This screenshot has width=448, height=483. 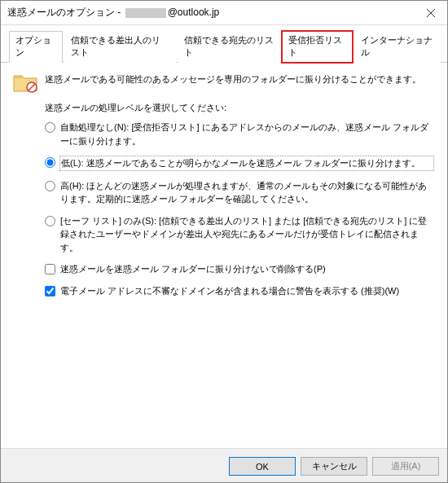 What do you see at coordinates (51, 222) in the screenshot?
I see `radio-safelist-input` at bounding box center [51, 222].